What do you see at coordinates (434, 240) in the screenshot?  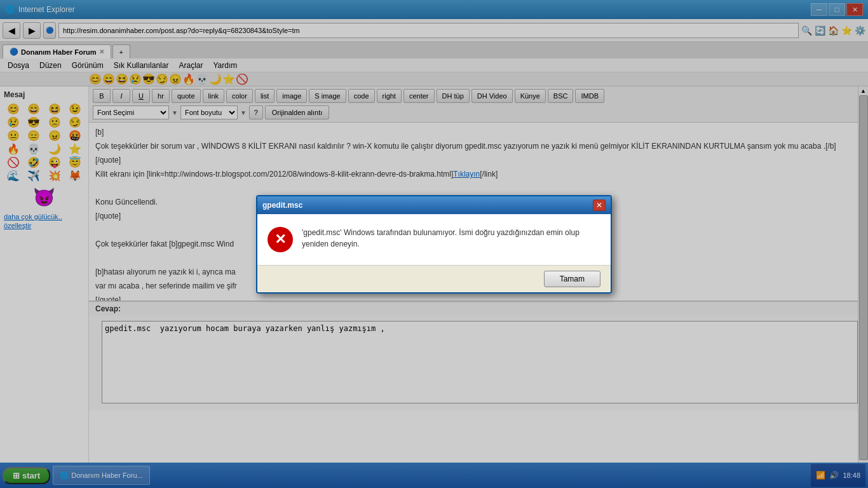 I see `dialog-body: ✕ 'gpedit.msc' Windows tarafından buluna…` at bounding box center [434, 240].